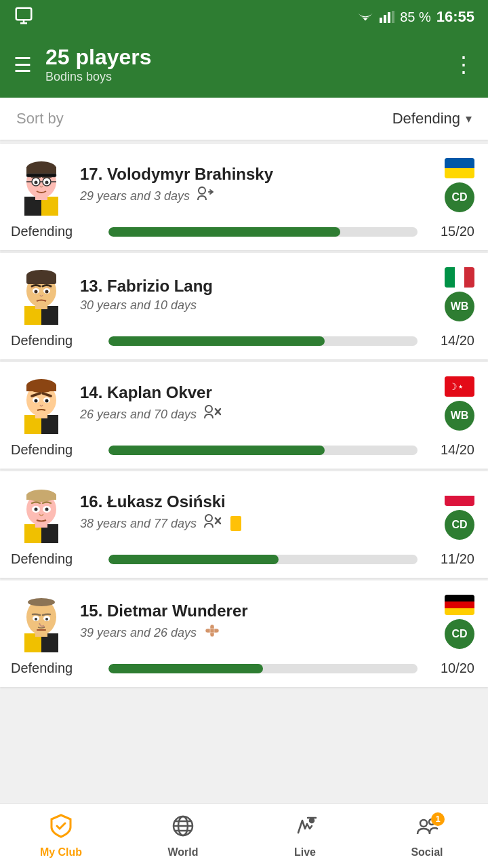  What do you see at coordinates (427, 829) in the screenshot?
I see `social-icon: 1` at bounding box center [427, 829].